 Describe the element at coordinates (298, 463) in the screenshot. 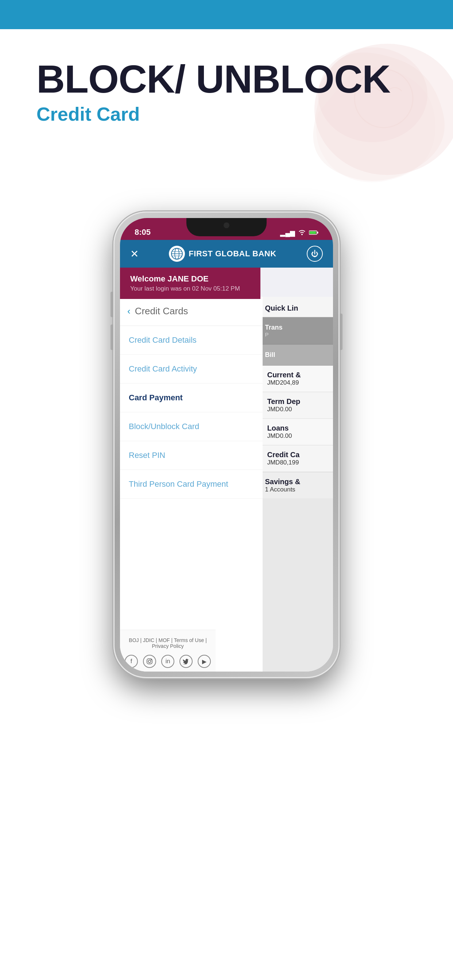

I see `account-credit-balance: JMD80,199` at that location.